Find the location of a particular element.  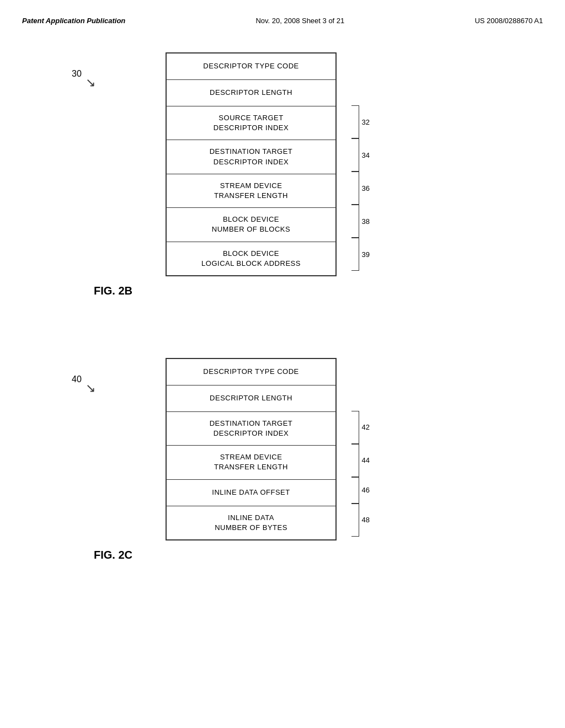

fig2c-row-stream-device: STREAM DEVICETRANSFER LENGTH is located at coordinates (251, 462).